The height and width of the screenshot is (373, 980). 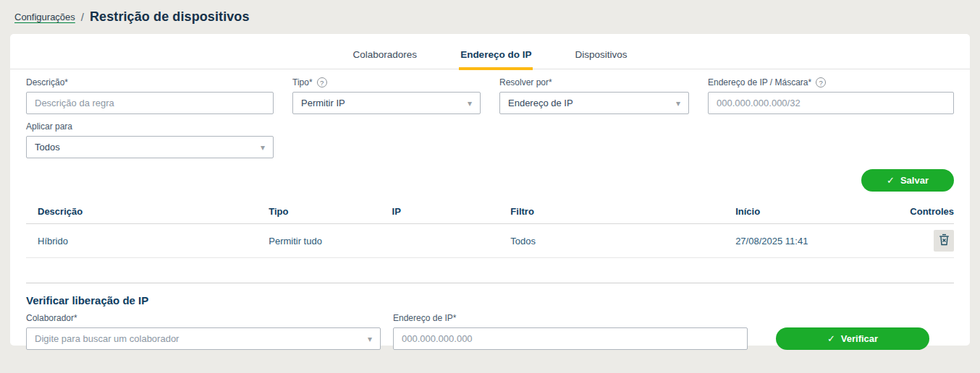 What do you see at coordinates (821, 82) in the screenshot?
I see `endereco-ip-mascara-help-icon: ?` at bounding box center [821, 82].